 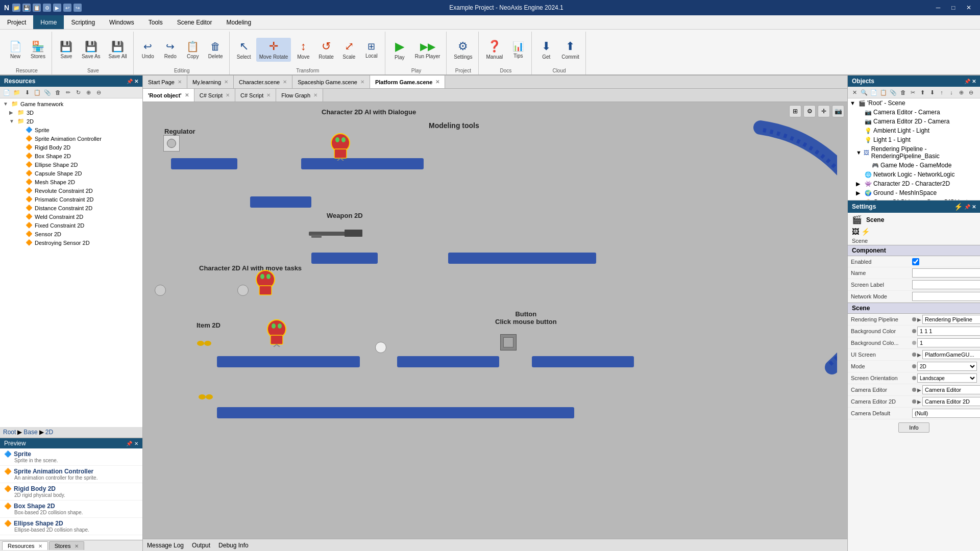 What do you see at coordinates (408, 82) in the screenshot?
I see `tab-platform-scene: Platform Game.scene ✕` at bounding box center [408, 82].